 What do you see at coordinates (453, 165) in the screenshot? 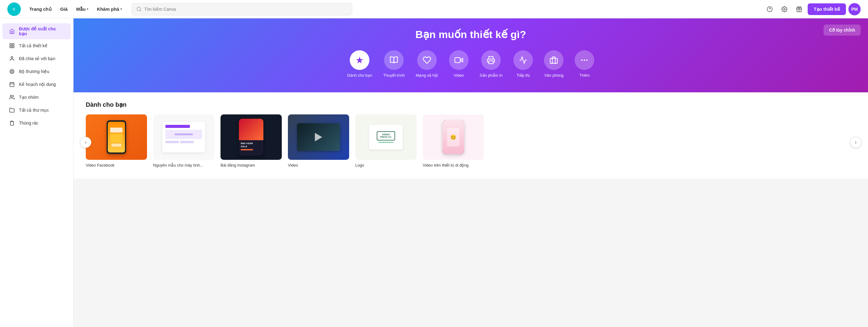
I see `card-label: Video trên thiết bị di động` at bounding box center [453, 165].